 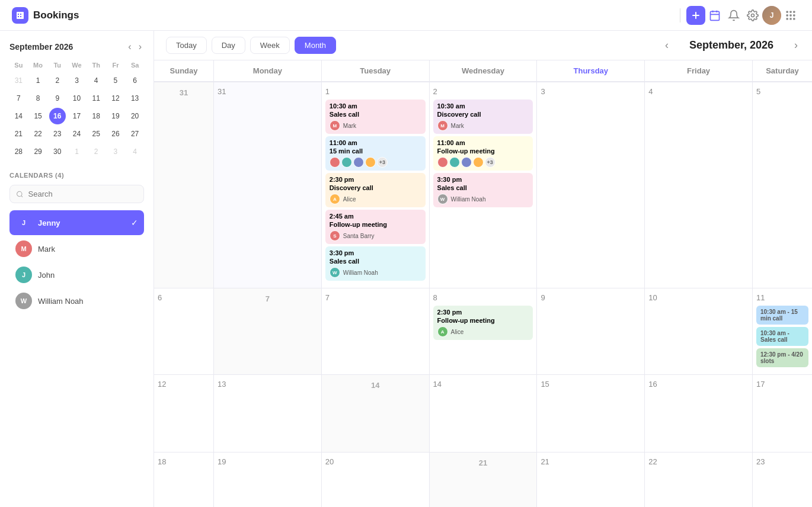 I want to click on mini-cal-day: 31, so click(x=18, y=81).